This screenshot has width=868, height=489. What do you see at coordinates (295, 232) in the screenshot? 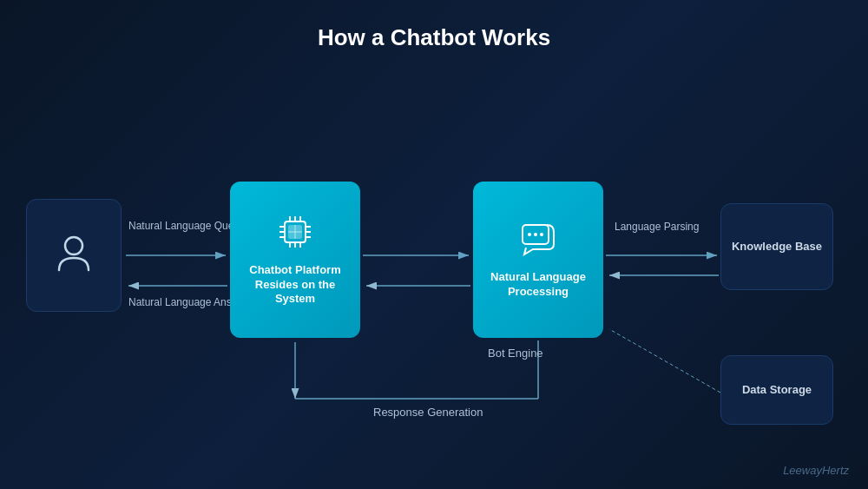
I see `chip-icon` at bounding box center [295, 232].